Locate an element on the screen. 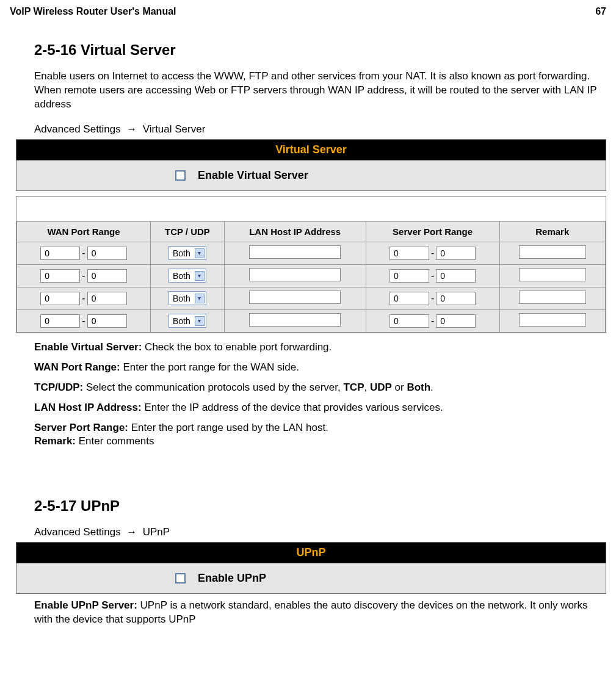 This screenshot has width=616, height=683. doc-title: VoIP Wireless Router User's Manual is located at coordinates (93, 12).